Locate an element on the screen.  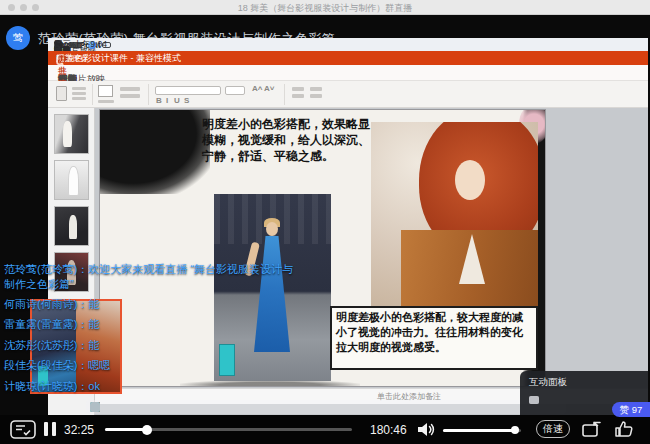
progress-handle is located at coordinates (147, 430).